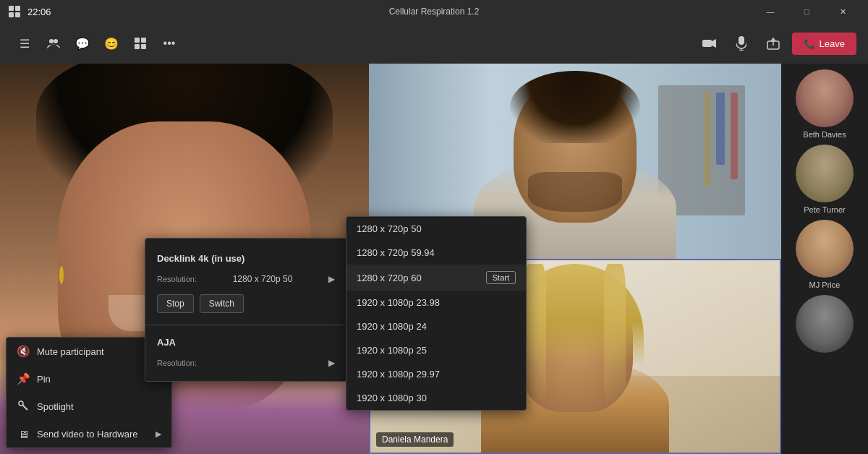  Describe the element at coordinates (140, 43) in the screenshot. I see `apps-icon` at that location.